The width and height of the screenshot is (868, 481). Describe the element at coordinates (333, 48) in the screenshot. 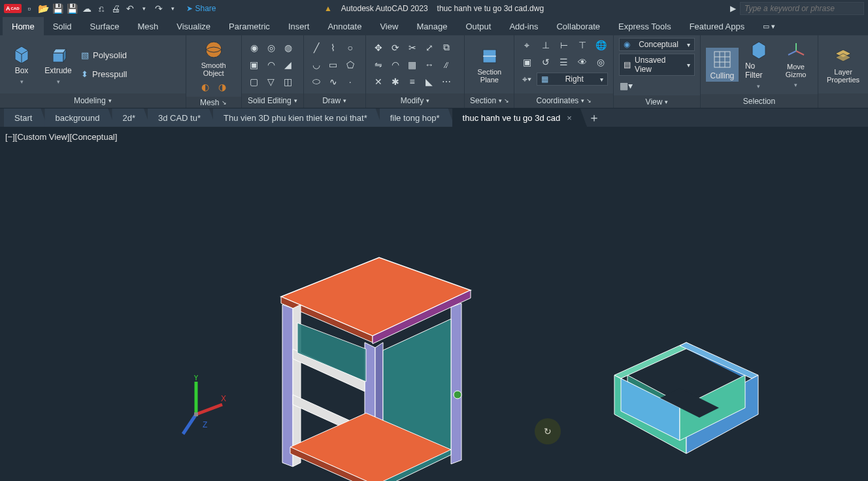

I see `polyline-icon: ⌇` at that location.